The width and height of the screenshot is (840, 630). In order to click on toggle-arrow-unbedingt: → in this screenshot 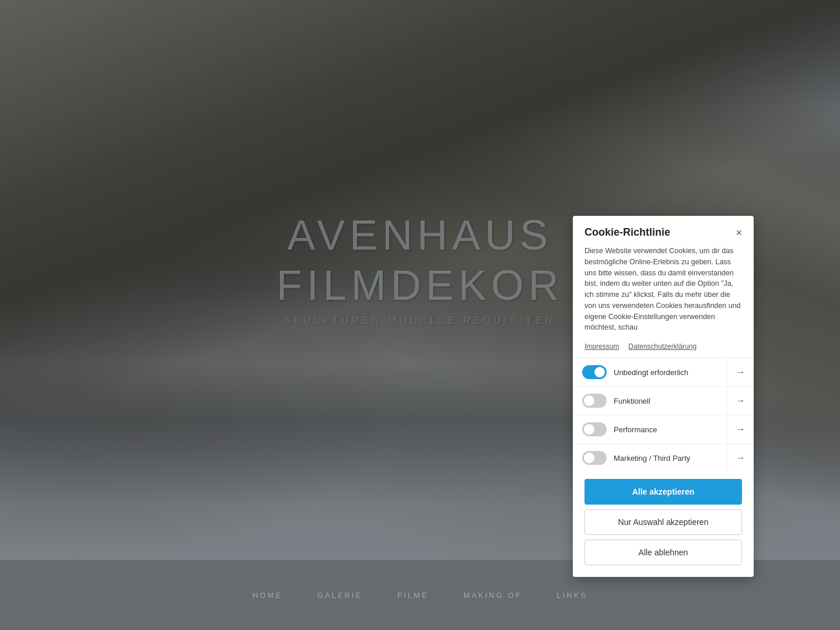, I will do `click(740, 372)`.